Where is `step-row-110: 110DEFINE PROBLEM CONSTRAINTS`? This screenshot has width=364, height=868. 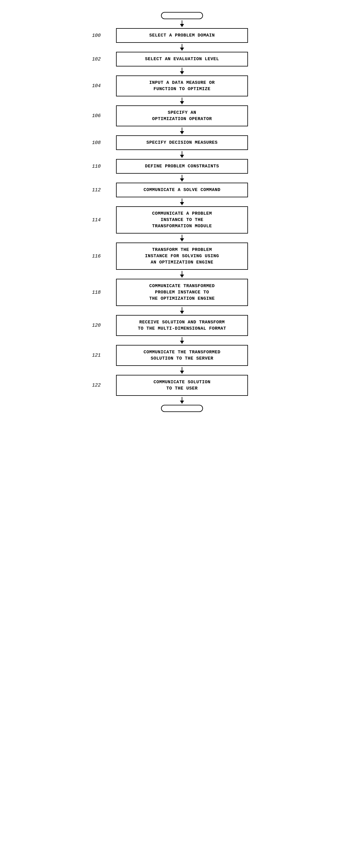
step-row-110: 110DEFINE PROBLEM CONSTRAINTS is located at coordinates (182, 166).